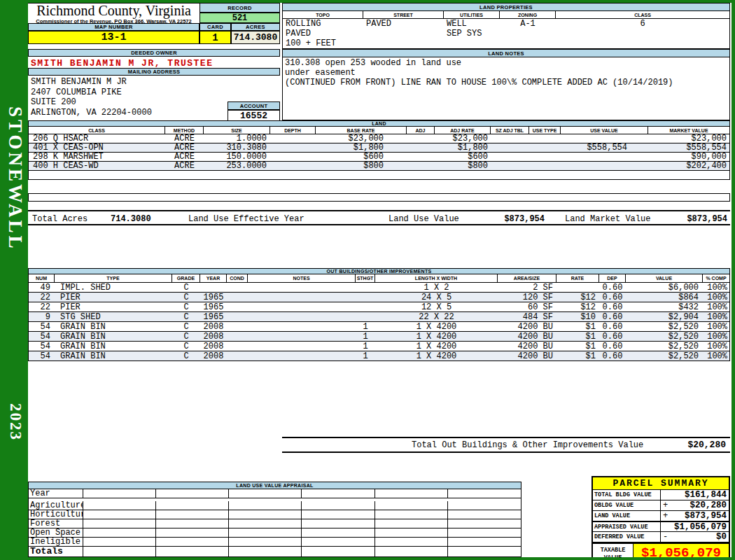  Describe the element at coordinates (237, 139) in the screenshot. I see `land-cell: 1.0000` at that location.